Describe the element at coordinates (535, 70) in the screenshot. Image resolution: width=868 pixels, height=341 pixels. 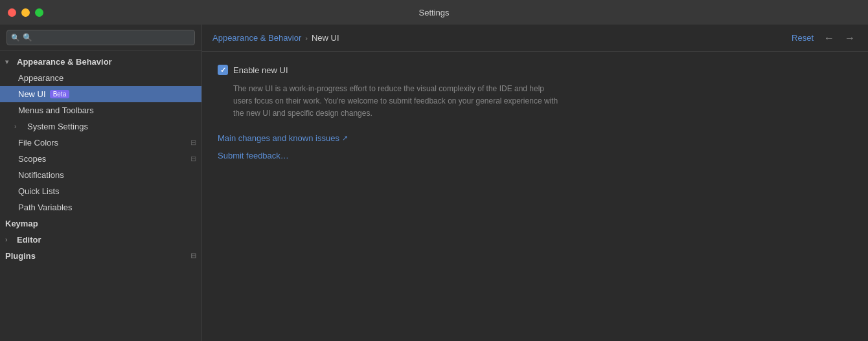
I see `enable-row: Enable new UI` at that location.